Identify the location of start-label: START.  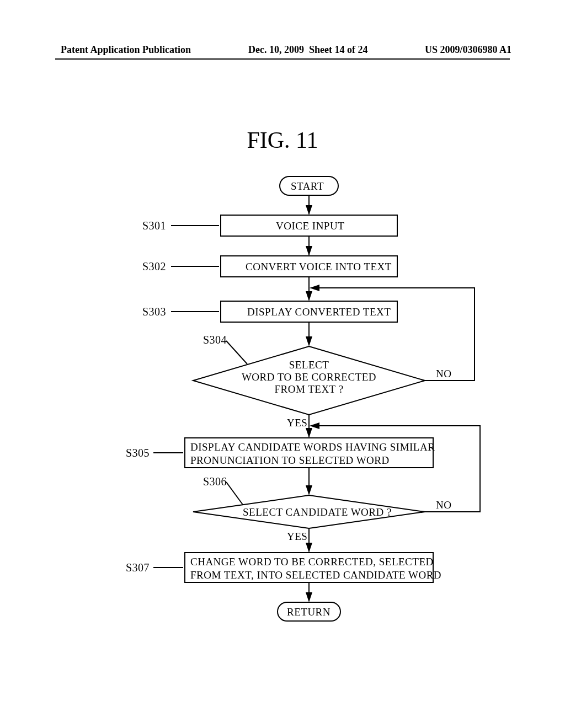
(307, 186).